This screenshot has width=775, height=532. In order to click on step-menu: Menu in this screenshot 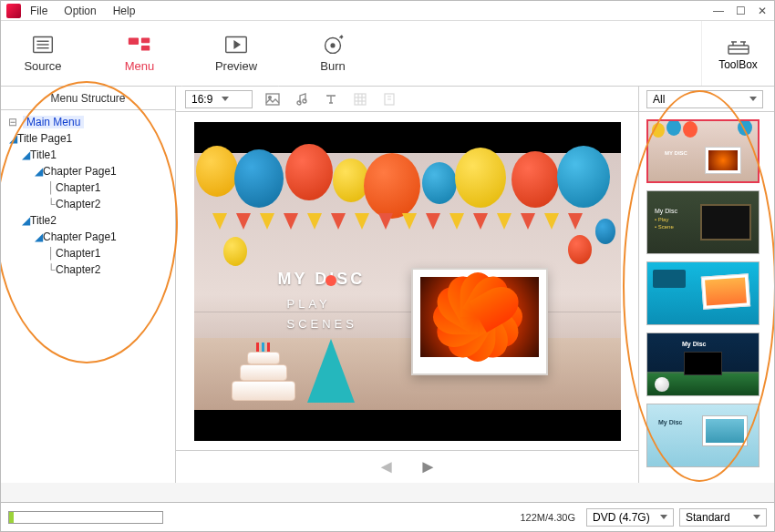, I will do `click(140, 53)`.